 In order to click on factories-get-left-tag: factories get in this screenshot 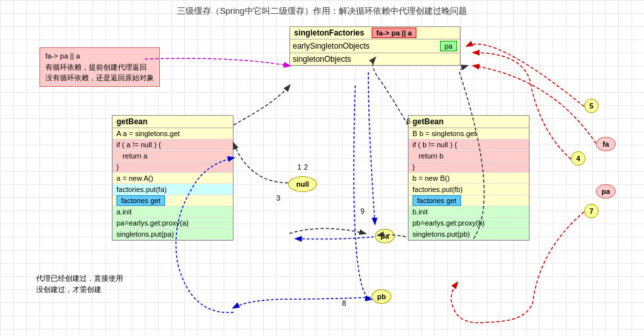, I will do `click(141, 201)`.